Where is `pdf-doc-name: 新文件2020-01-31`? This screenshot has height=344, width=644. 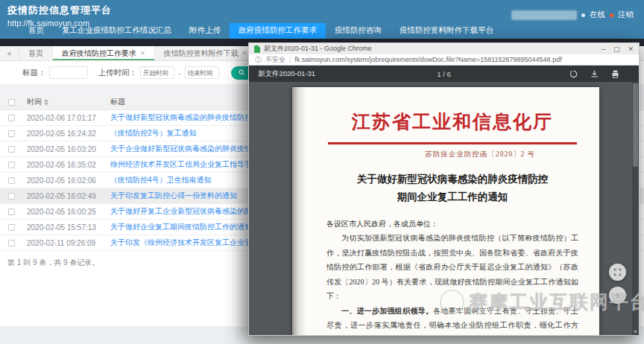
pdf-doc-name: 新文件2020-01-31 is located at coordinates (286, 74).